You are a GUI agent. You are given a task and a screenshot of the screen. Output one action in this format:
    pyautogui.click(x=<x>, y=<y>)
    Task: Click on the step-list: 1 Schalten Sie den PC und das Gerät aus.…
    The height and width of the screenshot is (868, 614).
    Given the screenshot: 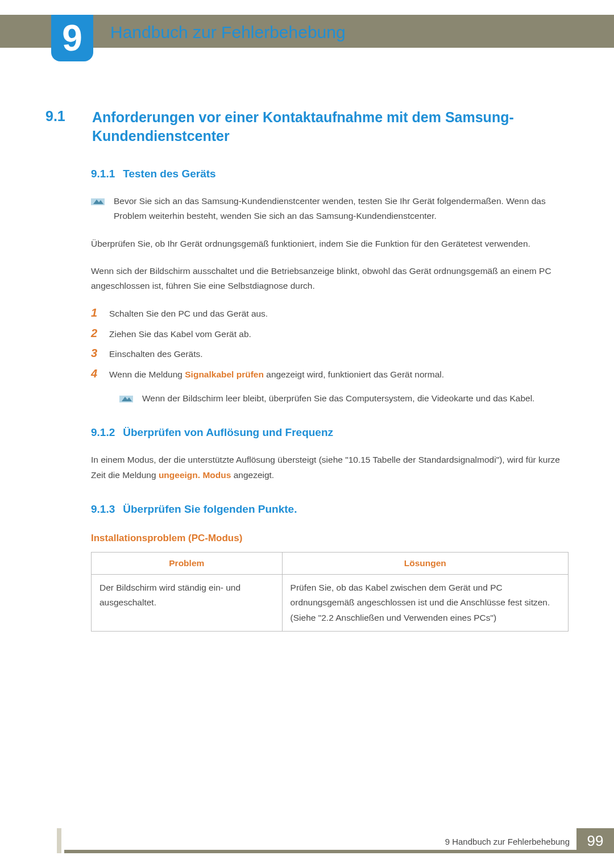 What is the action you would take?
    pyautogui.click(x=330, y=344)
    